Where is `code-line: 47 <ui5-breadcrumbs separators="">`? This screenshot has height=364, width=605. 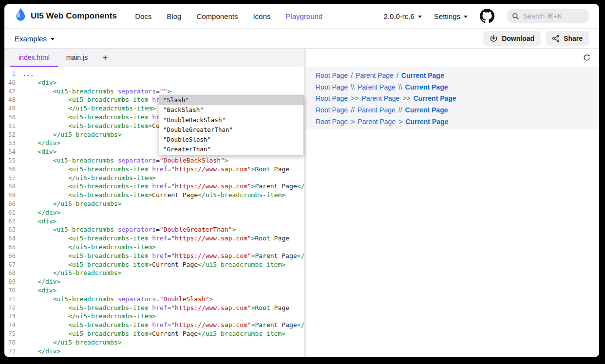
code-line: 47 <ui5-breadcrumbs separators=""> is located at coordinates (154, 91).